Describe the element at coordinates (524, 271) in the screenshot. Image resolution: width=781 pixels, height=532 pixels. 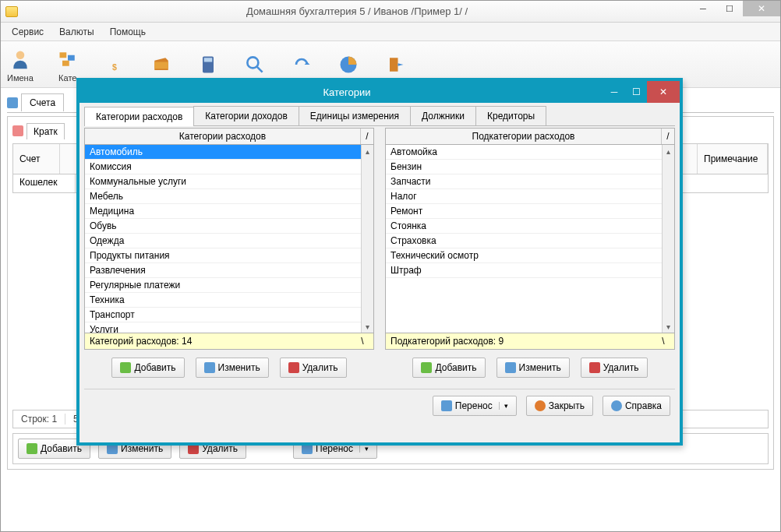
I see `list-item: Штраф` at that location.